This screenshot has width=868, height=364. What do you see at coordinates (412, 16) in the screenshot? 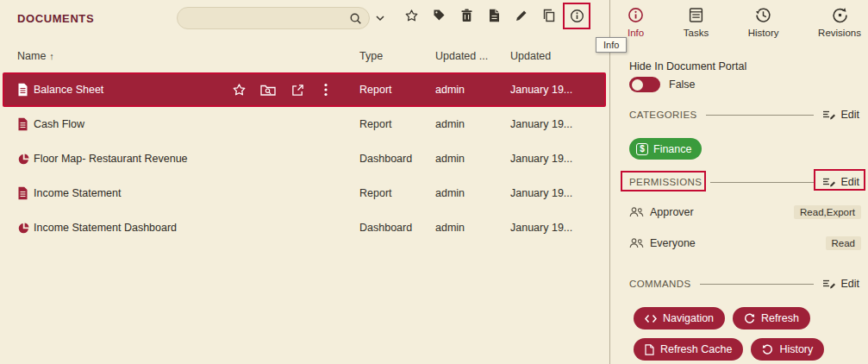
I see `star-icon` at bounding box center [412, 16].